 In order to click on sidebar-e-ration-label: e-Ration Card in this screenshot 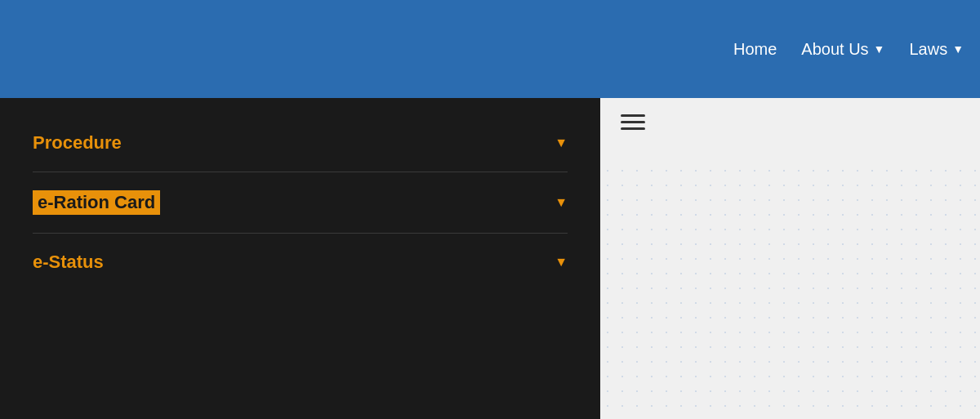, I will do `click(96, 203)`.